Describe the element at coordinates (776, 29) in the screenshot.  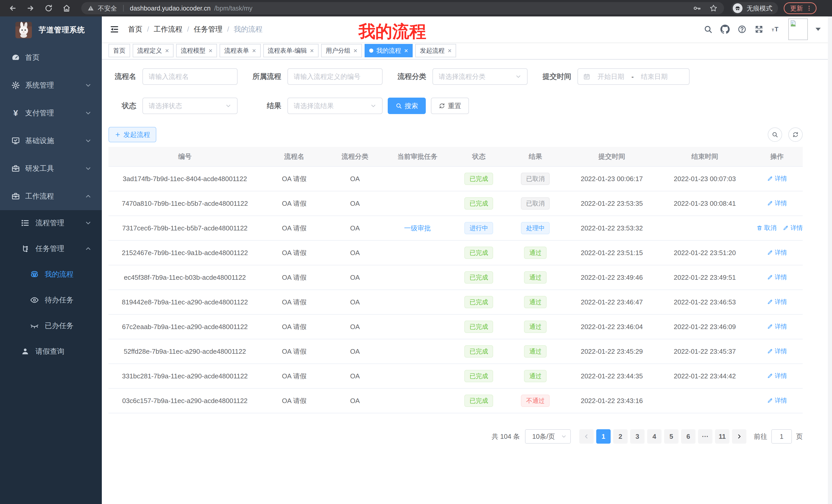
I see `font-size-icon: TT` at that location.